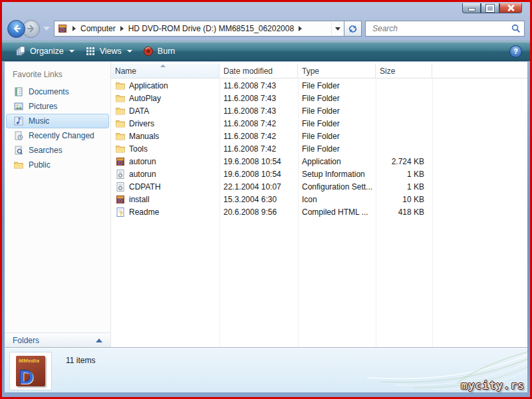 This screenshot has width=532, height=399. Describe the element at coordinates (353, 29) in the screenshot. I see `refresh-button` at that location.